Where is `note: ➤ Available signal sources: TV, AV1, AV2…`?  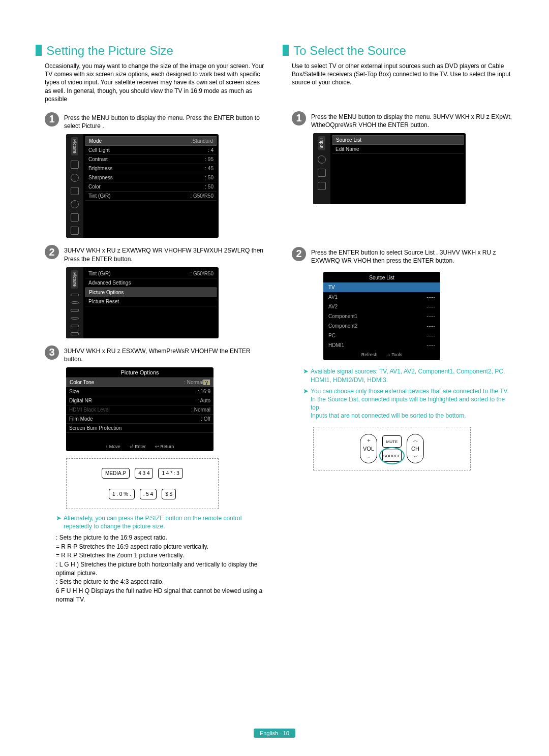 note: ➤ Available signal sources: TV, AV1, AV2… is located at coordinates (408, 375).